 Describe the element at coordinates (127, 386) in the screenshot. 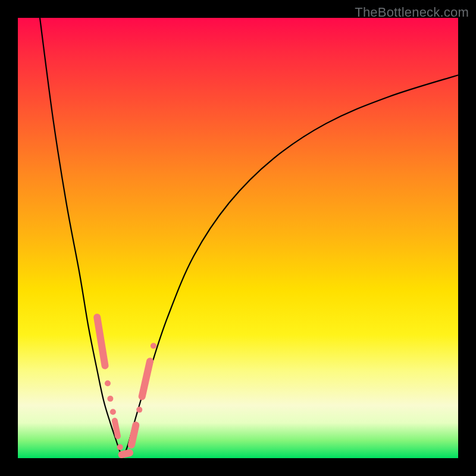

I see `marker-layer` at that location.